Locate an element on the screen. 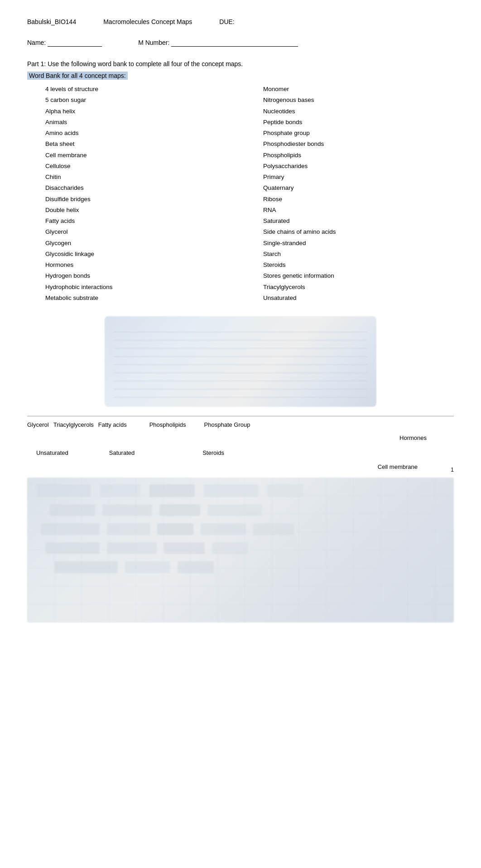  name-field-container: Name: is located at coordinates (64, 43).